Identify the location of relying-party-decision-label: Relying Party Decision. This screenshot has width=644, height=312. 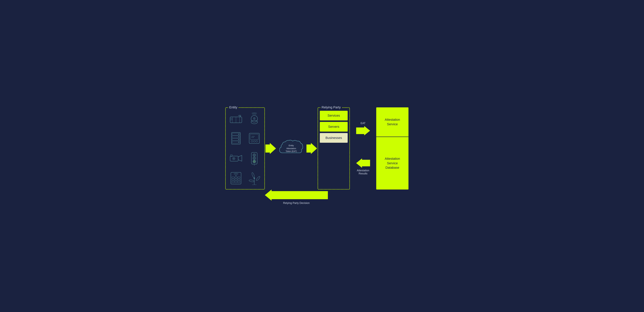
(296, 203).